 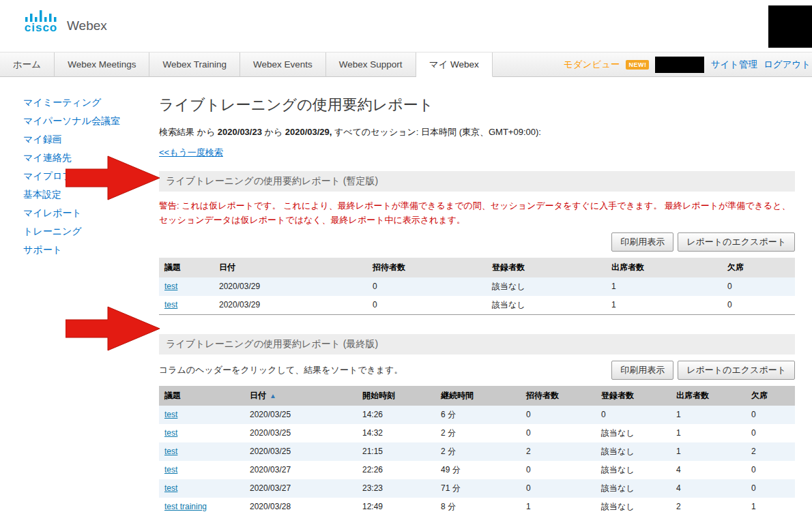 I want to click on site-admin-link: サイト管理, so click(x=734, y=65).